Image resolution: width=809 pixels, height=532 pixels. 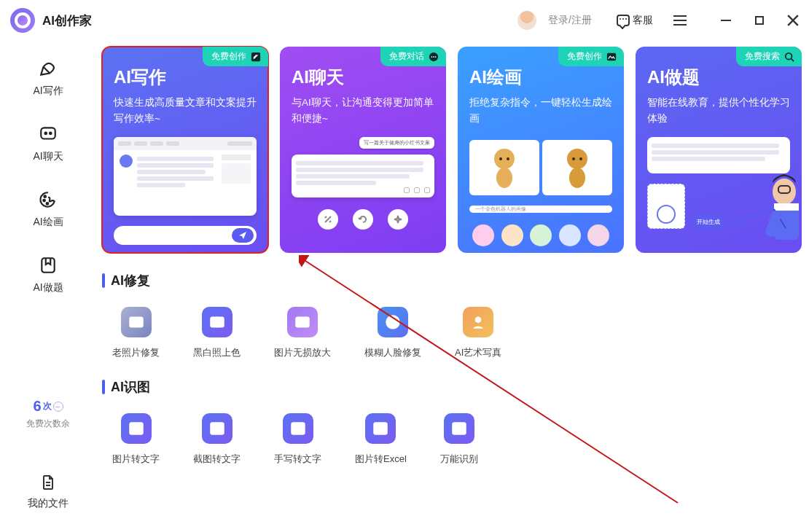 I want to click on send-icon, so click(x=243, y=235).